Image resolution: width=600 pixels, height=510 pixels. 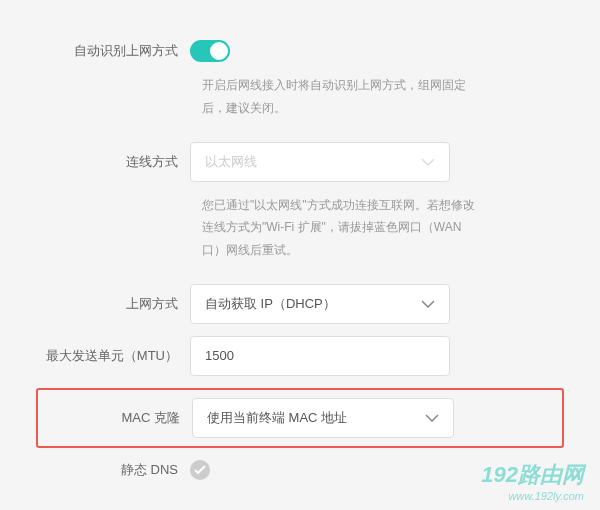 What do you see at coordinates (300, 418) in the screenshot?
I see `mac-clone-row: MAC 克隆 使用当前终端 MAC 地址` at bounding box center [300, 418].